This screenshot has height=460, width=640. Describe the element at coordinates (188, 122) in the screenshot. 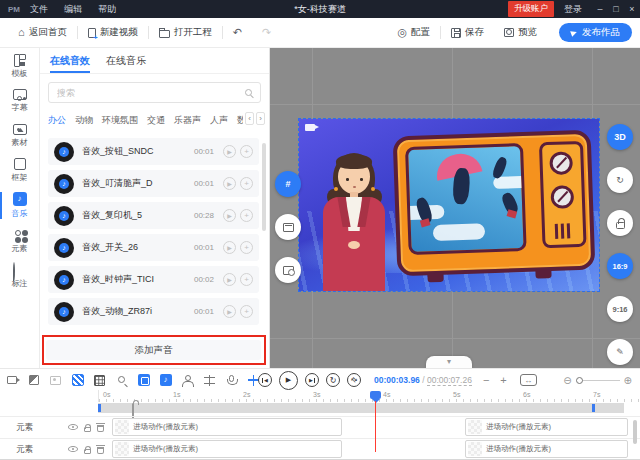

I see `category-instrument: 乐器声` at that location.